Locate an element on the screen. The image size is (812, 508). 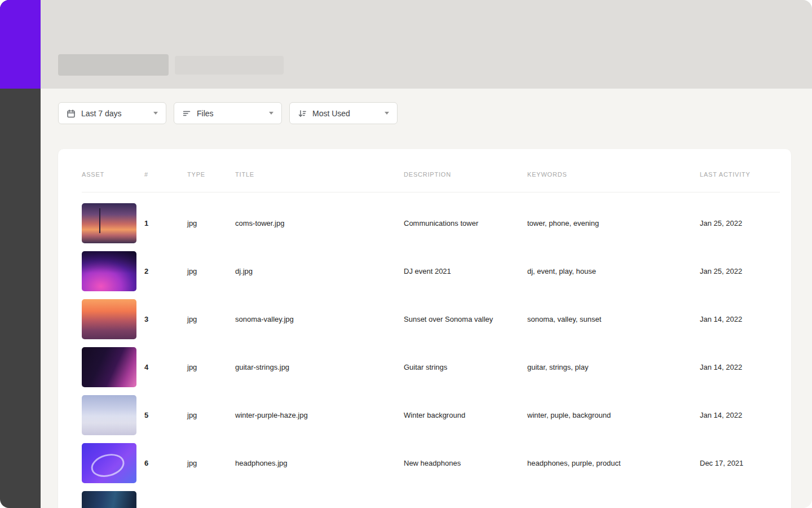
asset-number: 6 is located at coordinates (166, 463).